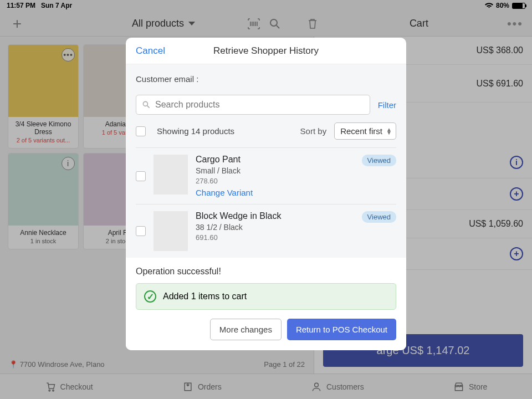 This screenshot has height=399, width=532. I want to click on check-circle-icon: ✓, so click(150, 296).